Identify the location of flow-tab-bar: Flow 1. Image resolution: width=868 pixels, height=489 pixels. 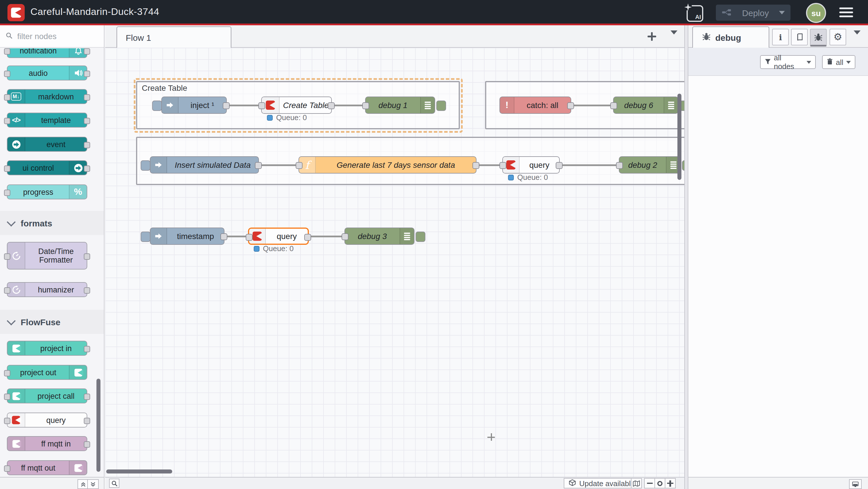
(395, 36).